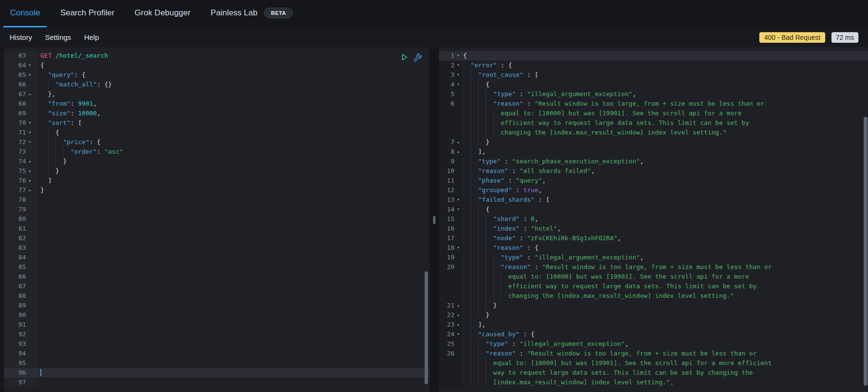  I want to click on code-content: "size": 10000,, so click(235, 113).